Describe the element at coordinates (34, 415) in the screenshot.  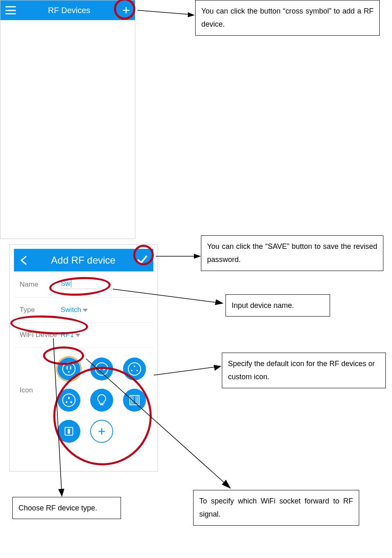
I see `label-icon: Icon` at that location.